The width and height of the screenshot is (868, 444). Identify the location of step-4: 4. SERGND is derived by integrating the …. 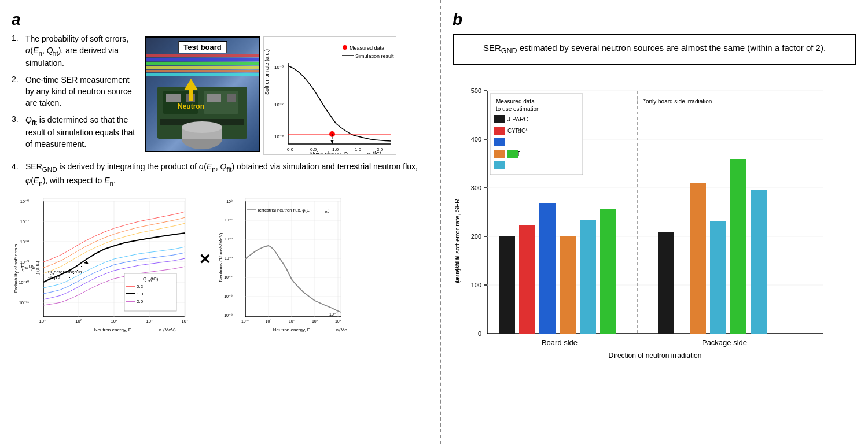
(220, 175).